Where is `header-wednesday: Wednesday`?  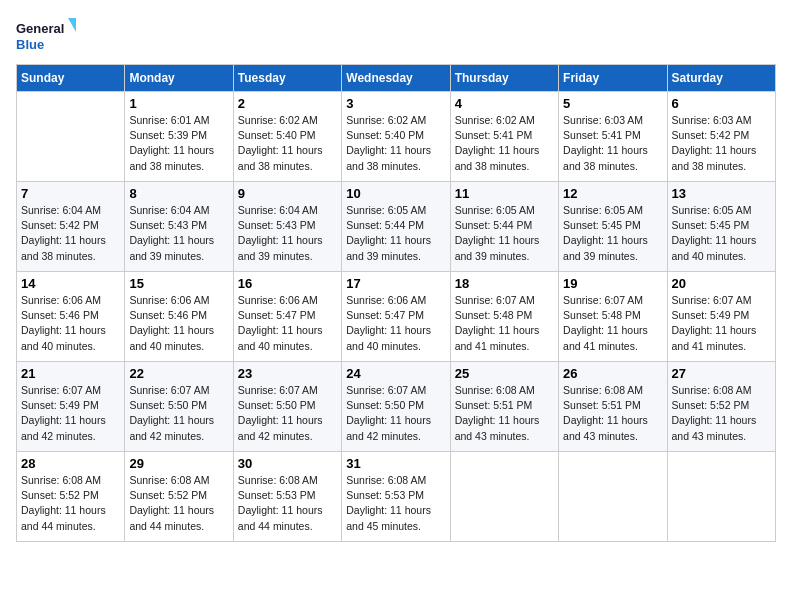 header-wednesday: Wednesday is located at coordinates (396, 78).